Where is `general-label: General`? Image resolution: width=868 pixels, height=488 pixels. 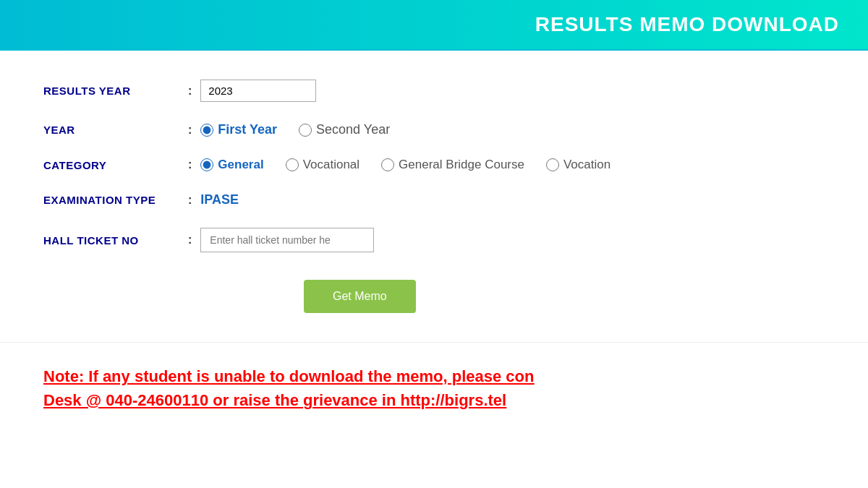 general-label: General is located at coordinates (240, 165).